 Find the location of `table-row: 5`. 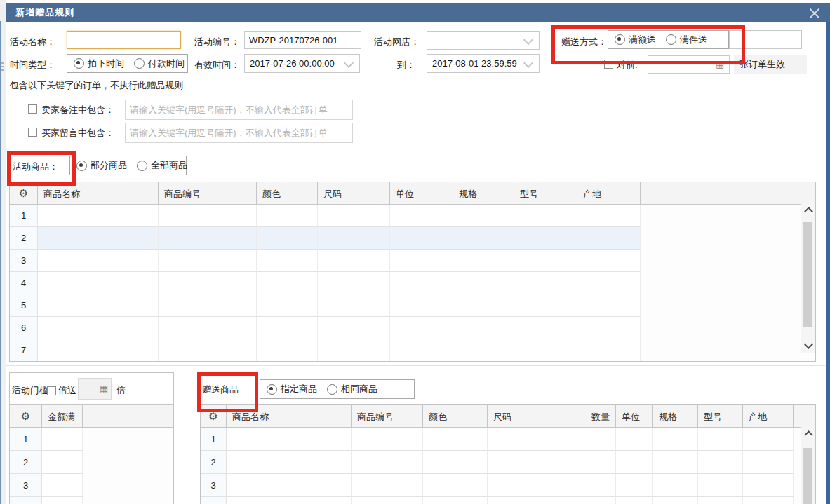

table-row: 5 is located at coordinates (413, 306).